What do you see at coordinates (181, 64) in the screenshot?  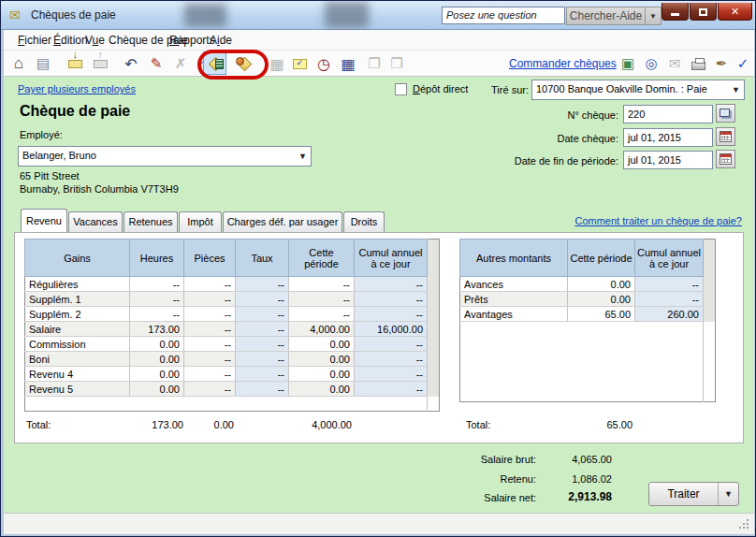 I see `reverse-icon: ✗` at bounding box center [181, 64].